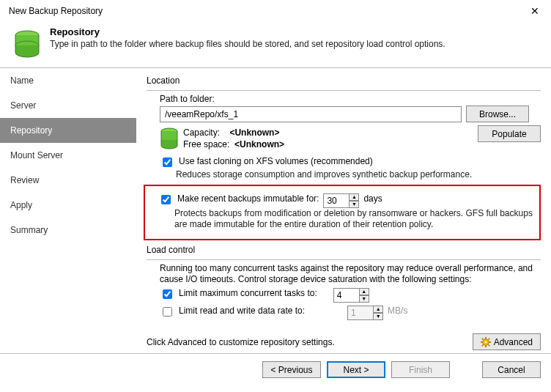  What do you see at coordinates (311, 114) in the screenshot?
I see `path-input` at bounding box center [311, 114].